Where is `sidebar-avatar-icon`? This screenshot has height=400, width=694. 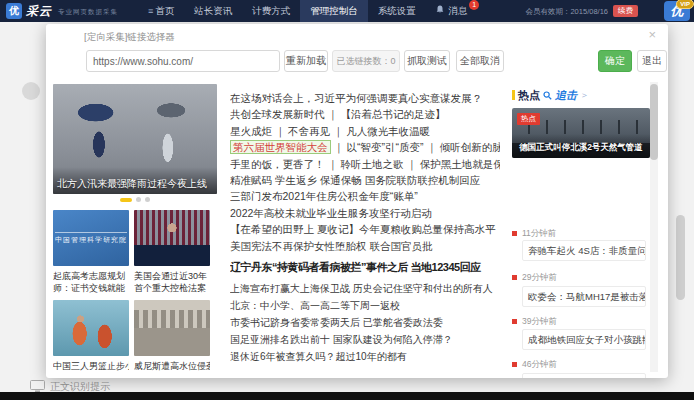 sidebar-avatar-icon is located at coordinates (31, 91).